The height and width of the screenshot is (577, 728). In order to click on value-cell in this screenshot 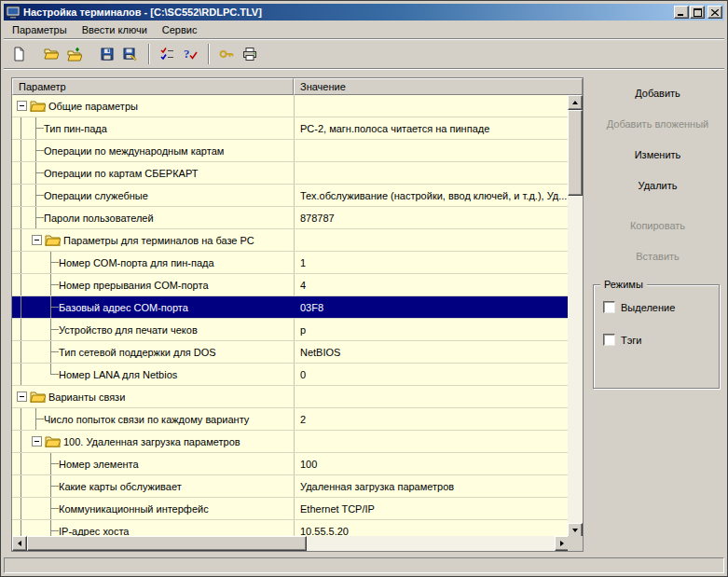, I will do `click(431, 106)`.